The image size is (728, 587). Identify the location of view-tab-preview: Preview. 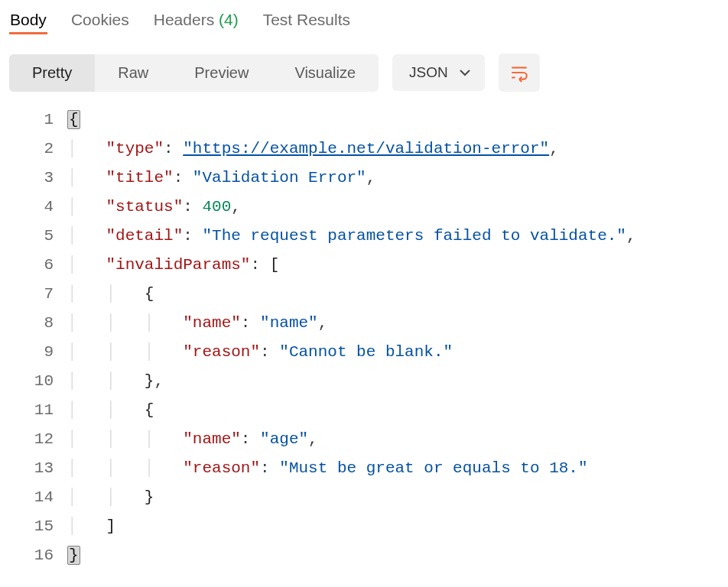
(222, 73).